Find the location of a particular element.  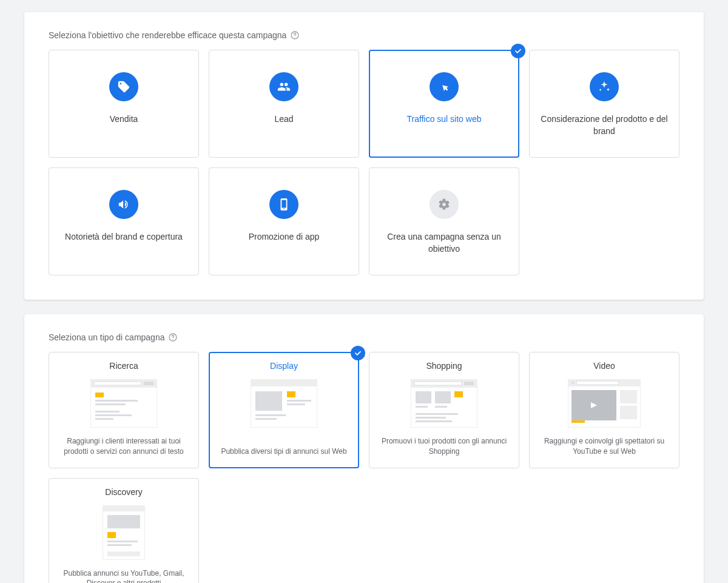

type-desc: Promuovi i tuoi prodotti con gli annunci… is located at coordinates (444, 447).